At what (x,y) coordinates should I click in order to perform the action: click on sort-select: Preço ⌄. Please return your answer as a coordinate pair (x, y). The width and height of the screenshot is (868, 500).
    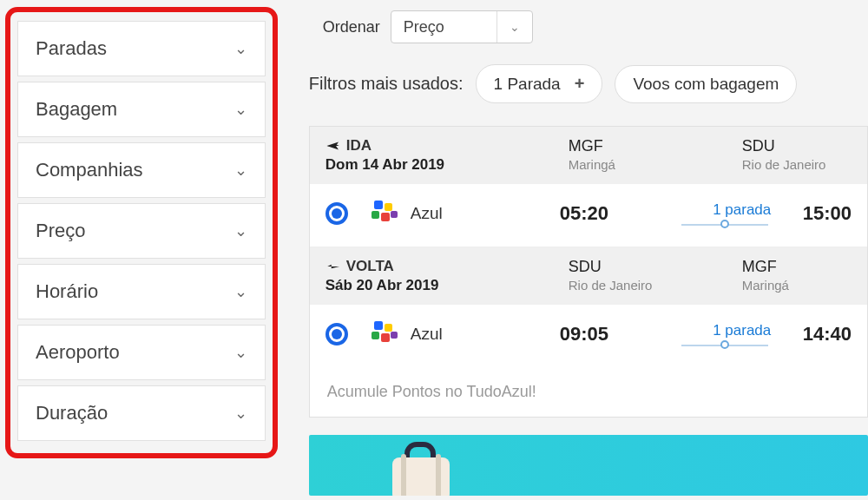
    Looking at the image, I should click on (462, 27).